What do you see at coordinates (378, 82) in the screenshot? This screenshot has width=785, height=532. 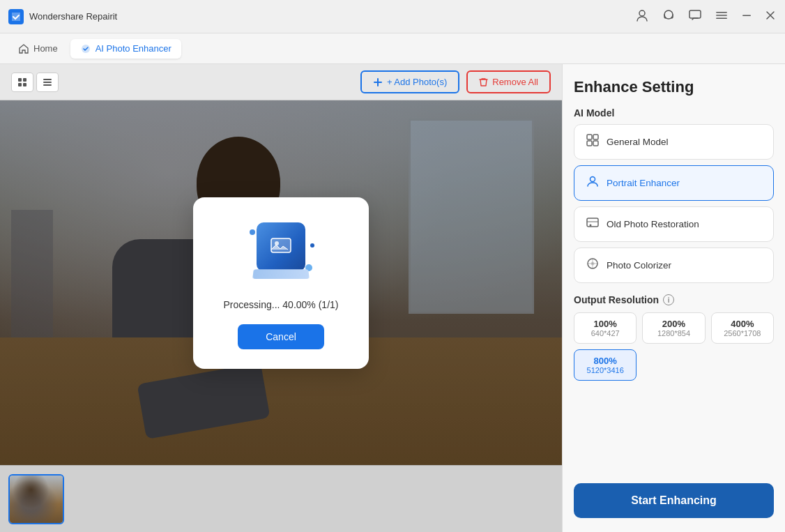 I see `add-icon` at bounding box center [378, 82].